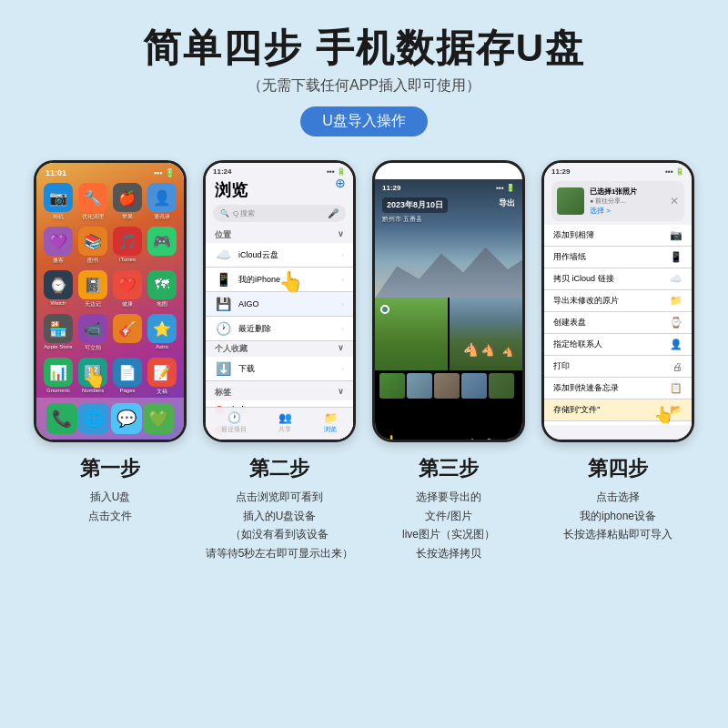  Describe the element at coordinates (618, 301) in the screenshot. I see `menu-original: 导出未修改的原片 📁` at that location.